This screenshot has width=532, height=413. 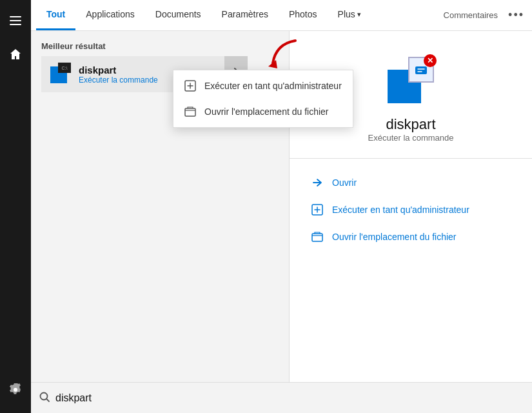 I want to click on tab-applications: Applications, so click(x=110, y=15).